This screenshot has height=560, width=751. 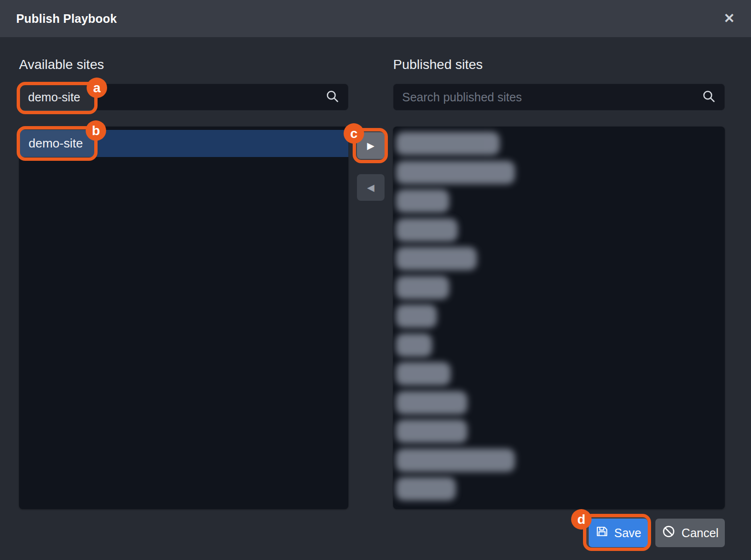 I want to click on save-icon, so click(x=602, y=533).